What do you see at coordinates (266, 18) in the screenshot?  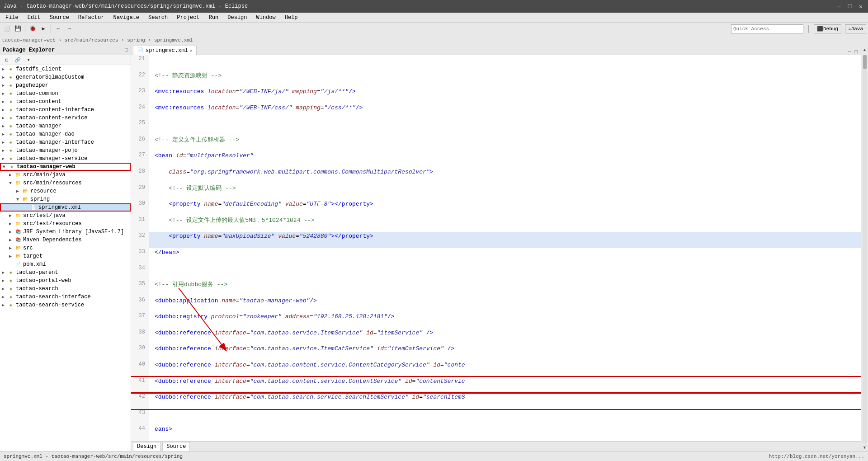 I see `menu-window: Window` at bounding box center [266, 18].